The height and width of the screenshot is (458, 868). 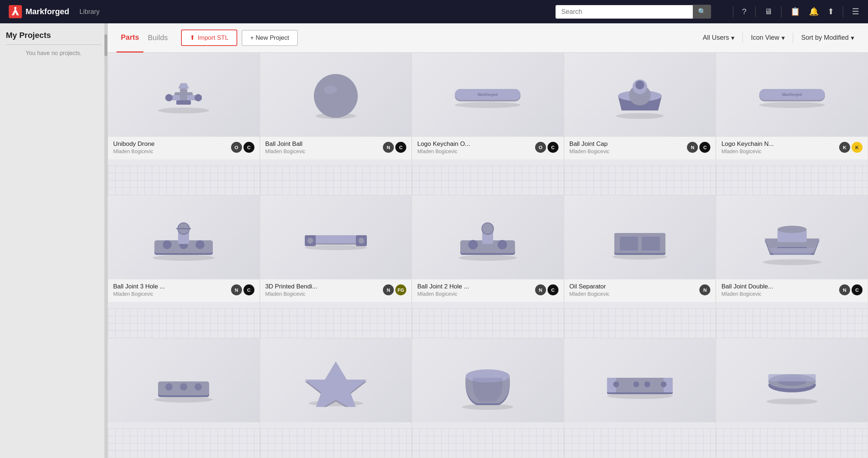 I want to click on upload-icon: ⬆, so click(x=831, y=12).